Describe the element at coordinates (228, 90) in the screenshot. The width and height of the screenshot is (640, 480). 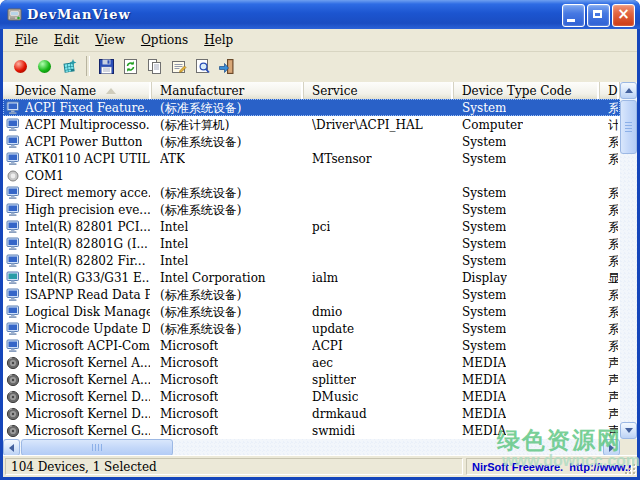
I see `column-header-manufacturer: Manufacturer` at that location.